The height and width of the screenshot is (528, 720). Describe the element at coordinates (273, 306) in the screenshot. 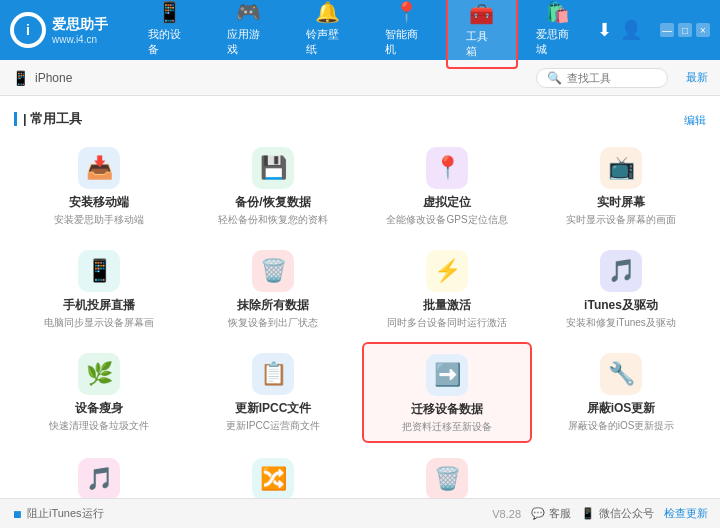

I see `tool-name-erase-data: 抹除所有数据` at that location.